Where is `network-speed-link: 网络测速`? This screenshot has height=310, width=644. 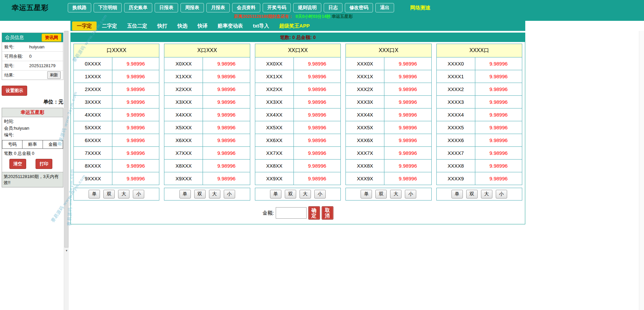
network-speed-link: 网络测速 is located at coordinates (420, 8).